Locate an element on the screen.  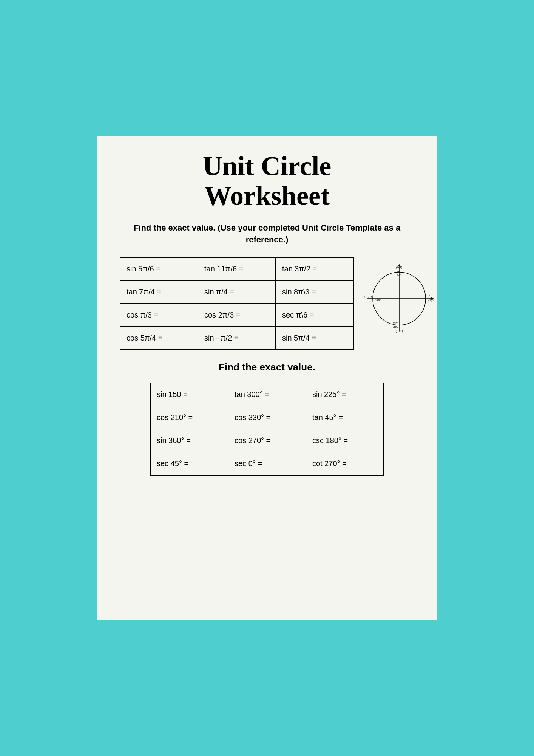
unit-circle-container: (0,1) π/2 90° 0° 0 (1,0) (-1,0) π 180° 2… is located at coordinates (403, 297).